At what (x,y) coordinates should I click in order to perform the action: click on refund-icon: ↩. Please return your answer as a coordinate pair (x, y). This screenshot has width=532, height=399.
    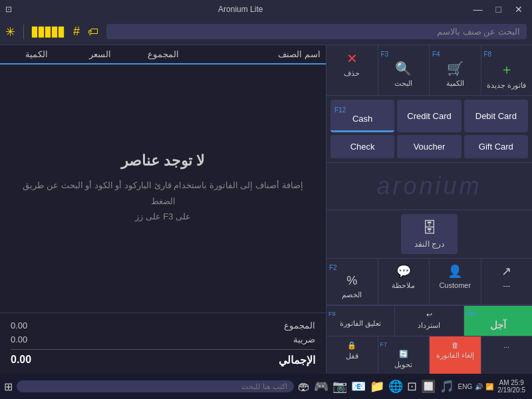
    Looking at the image, I should click on (430, 315).